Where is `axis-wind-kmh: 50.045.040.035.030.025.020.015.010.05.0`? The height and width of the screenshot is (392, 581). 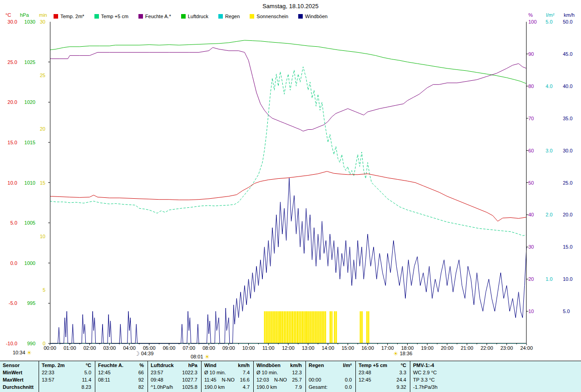
axis-wind-kmh: 50.045.040.035.030.025.020.015.010.05.0 is located at coordinates (571, 182).